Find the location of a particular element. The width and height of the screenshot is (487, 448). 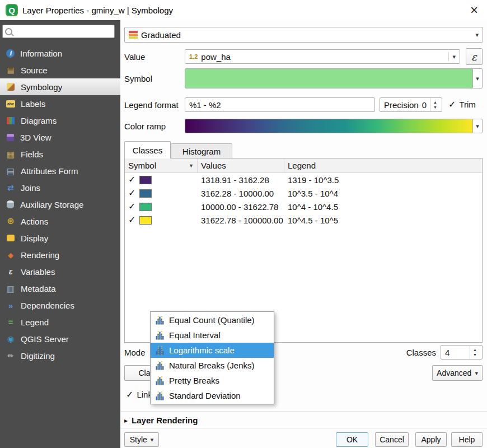

table-header-row: Symbol ▼ Values Legend is located at coordinates (303, 166).